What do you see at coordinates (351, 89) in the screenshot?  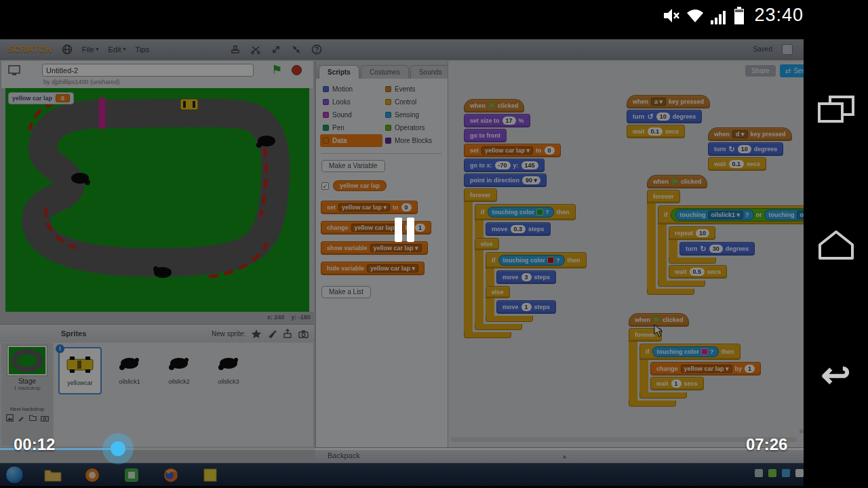 I see `category-motion: Motion` at bounding box center [351, 89].